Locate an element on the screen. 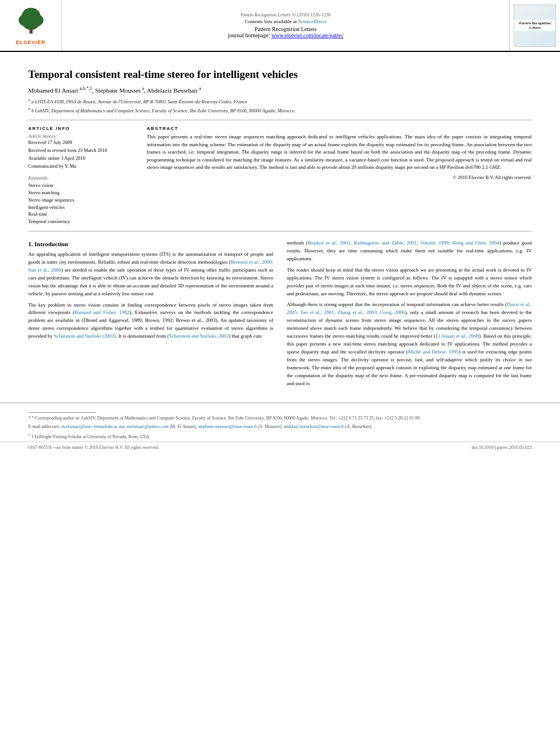 The height and width of the screenshot is (747, 560). logo-title-text: Pattern Recognition Letters is located at coordinates (535, 25).